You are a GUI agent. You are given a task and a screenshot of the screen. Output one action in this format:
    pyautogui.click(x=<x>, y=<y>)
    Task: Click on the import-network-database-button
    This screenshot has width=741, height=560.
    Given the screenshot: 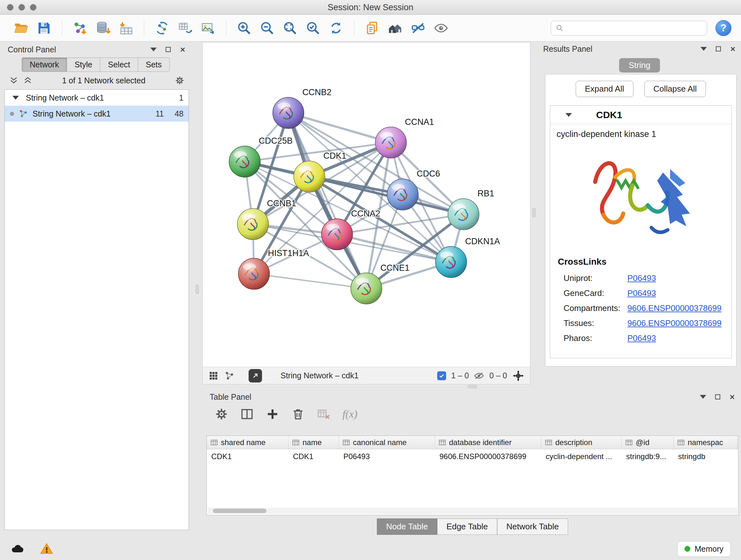 What is the action you would take?
    pyautogui.click(x=103, y=28)
    